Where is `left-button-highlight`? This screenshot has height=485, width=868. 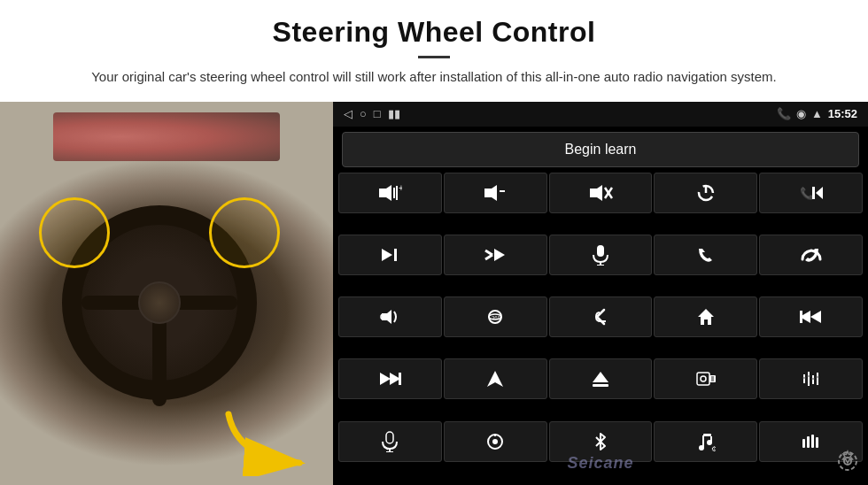 left-button-highlight is located at coordinates (74, 233).